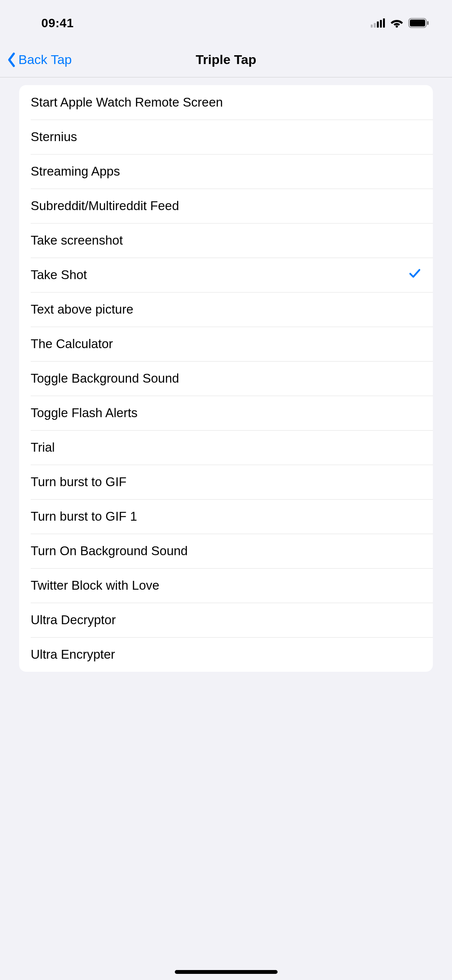 This screenshot has height=980, width=452. Describe the element at coordinates (397, 23) in the screenshot. I see `wifi-icon` at that location.